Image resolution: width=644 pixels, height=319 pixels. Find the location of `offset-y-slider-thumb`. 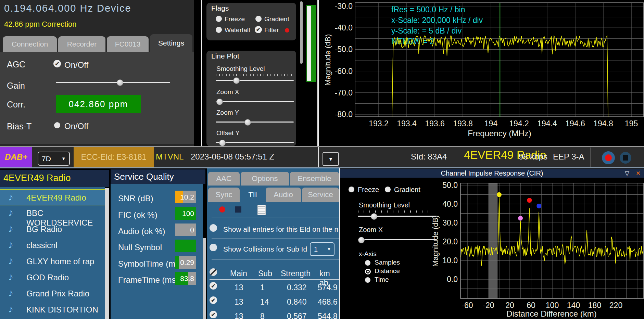

offset-y-slider-thumb is located at coordinates (223, 143).